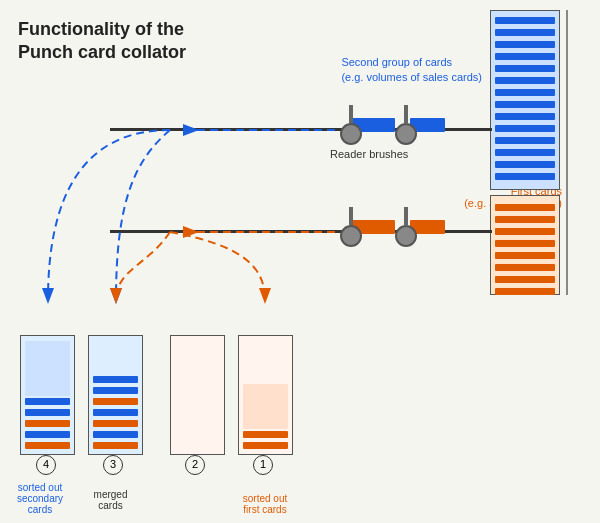 The width and height of the screenshot is (600, 523). I want to click on bin-2-number: 2, so click(195, 465).